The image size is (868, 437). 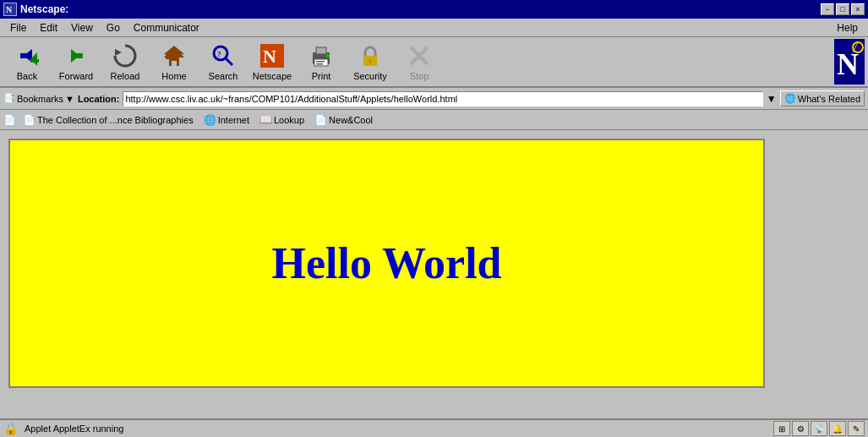 I want to click on bm-icon-2: 📖, so click(x=265, y=120).